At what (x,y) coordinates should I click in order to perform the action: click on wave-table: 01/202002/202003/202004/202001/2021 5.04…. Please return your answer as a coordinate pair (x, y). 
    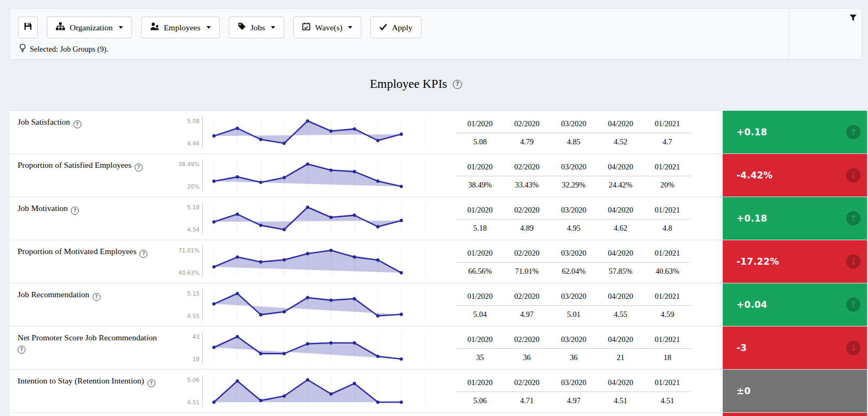
    Looking at the image, I should click on (574, 305).